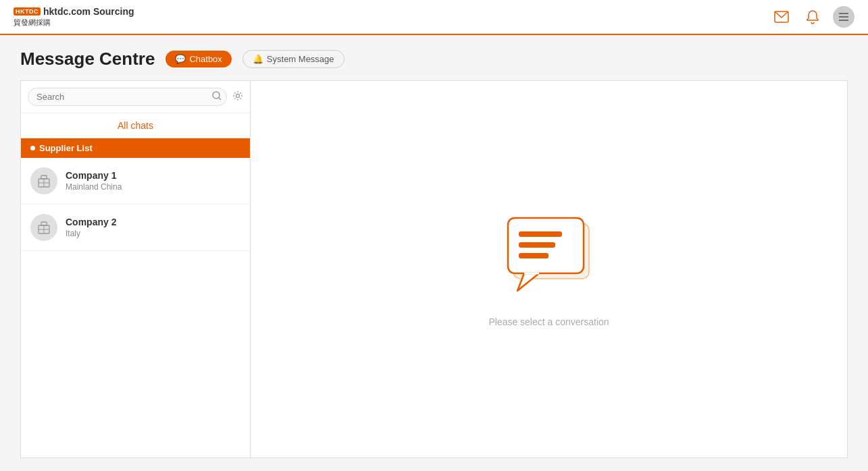  Describe the element at coordinates (238, 97) in the screenshot. I see `settings-icon` at that location.